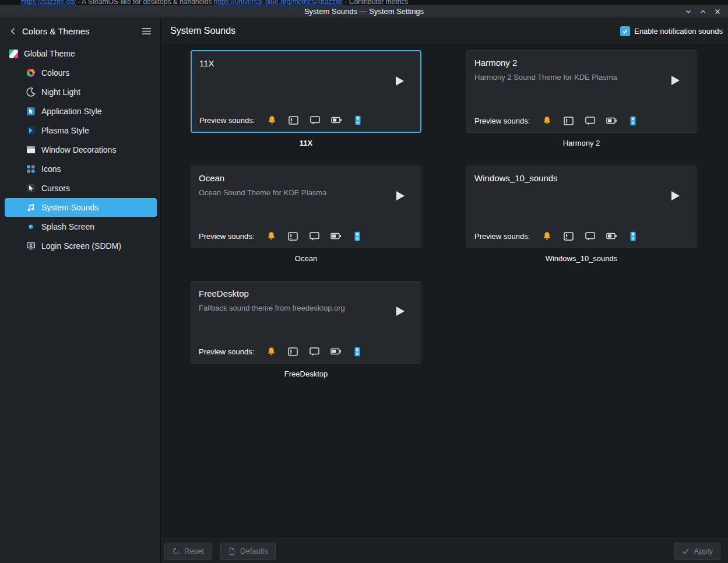  I want to click on card-title: FreeDesktop, so click(224, 294).